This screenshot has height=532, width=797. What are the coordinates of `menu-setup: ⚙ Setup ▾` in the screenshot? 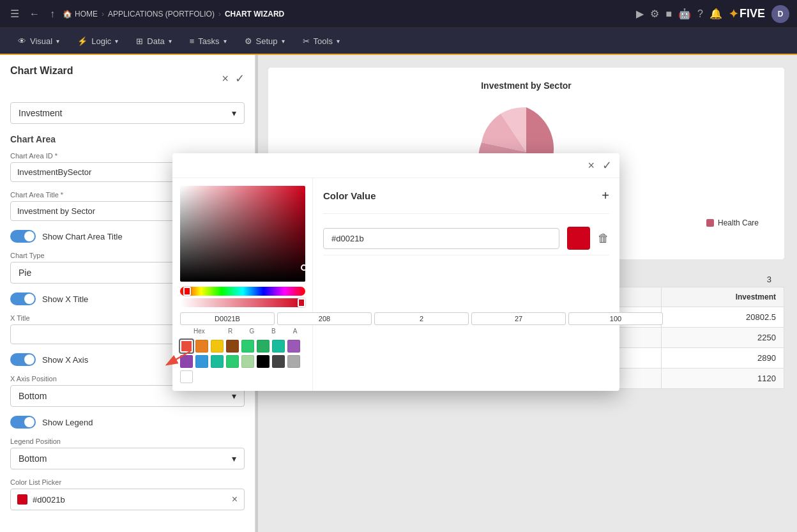 It's located at (264, 41).